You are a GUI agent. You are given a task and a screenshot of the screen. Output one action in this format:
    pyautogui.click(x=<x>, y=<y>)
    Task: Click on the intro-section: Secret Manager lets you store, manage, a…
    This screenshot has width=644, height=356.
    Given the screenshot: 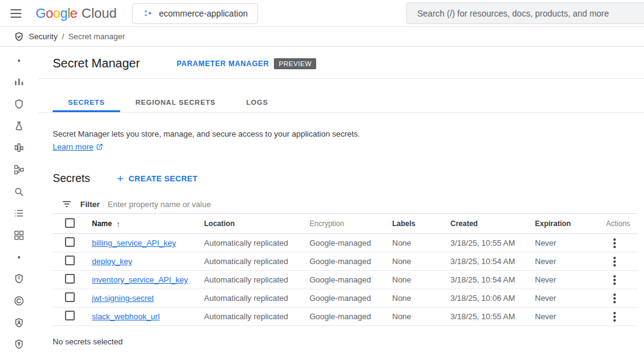 What is the action you would take?
    pyautogui.click(x=341, y=132)
    